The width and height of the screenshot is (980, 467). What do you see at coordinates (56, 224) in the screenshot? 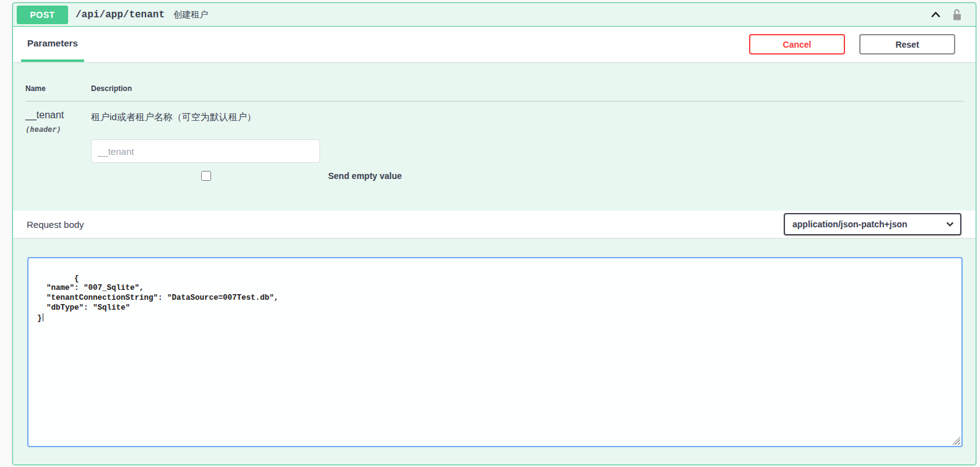
I see `request-body-label: Request body` at bounding box center [56, 224].